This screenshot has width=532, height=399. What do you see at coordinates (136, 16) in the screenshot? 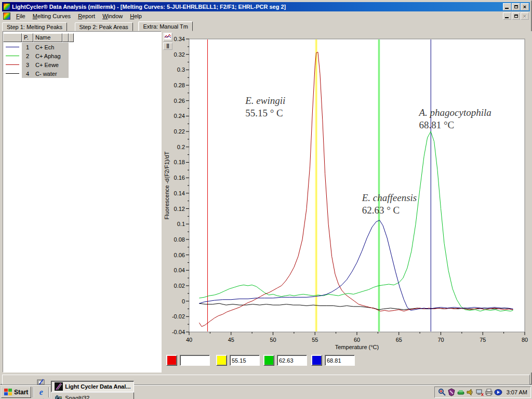
I see `menu-help: Help` at bounding box center [136, 16].